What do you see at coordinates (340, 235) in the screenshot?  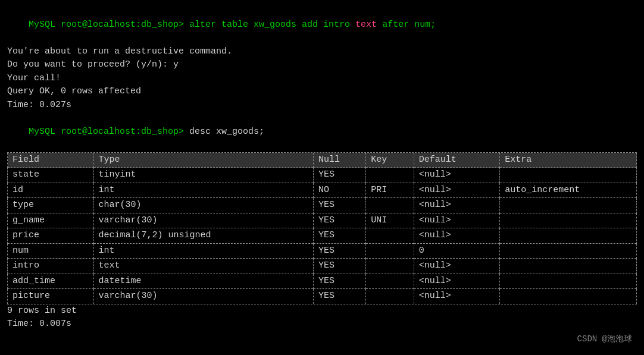 I see `cell-4-2: YES` at bounding box center [340, 235].